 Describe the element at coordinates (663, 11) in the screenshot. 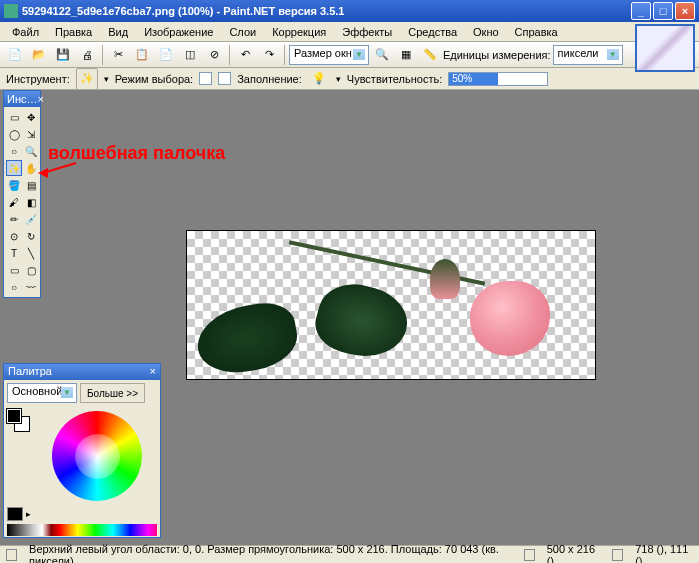

I see `maximize-button: □` at that location.